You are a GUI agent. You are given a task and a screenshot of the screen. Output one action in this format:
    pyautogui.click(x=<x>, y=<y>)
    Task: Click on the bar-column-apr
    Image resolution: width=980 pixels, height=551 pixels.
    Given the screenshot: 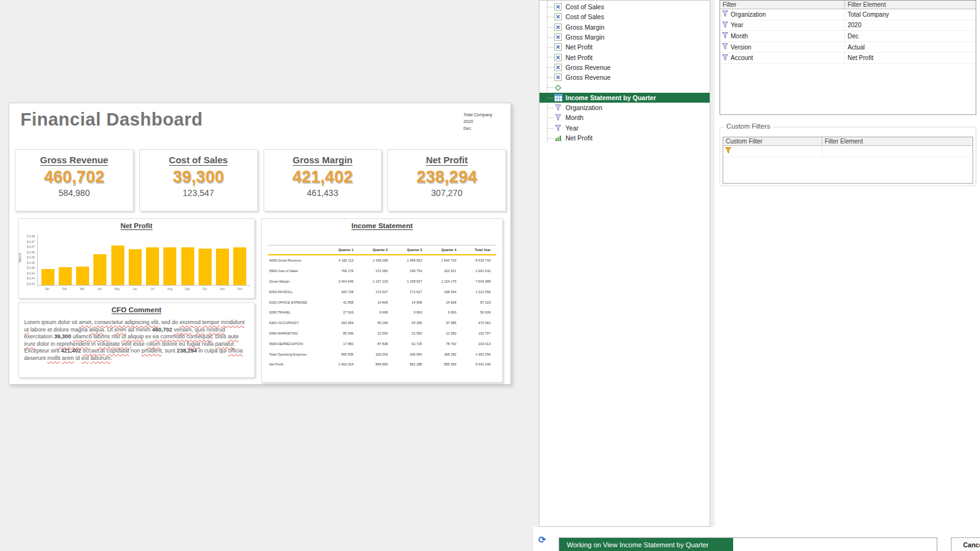 What is the action you would take?
    pyautogui.click(x=100, y=270)
    